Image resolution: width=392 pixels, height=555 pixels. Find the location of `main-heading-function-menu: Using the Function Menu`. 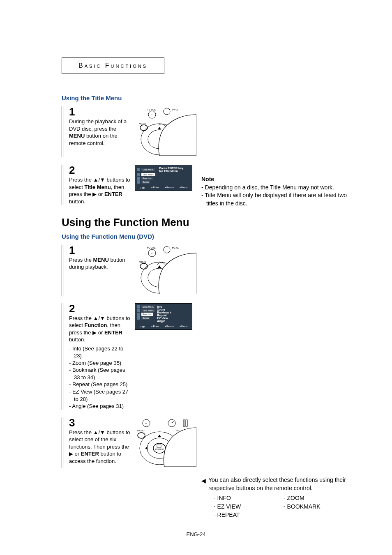

main-heading-function-menu: Using the Function Menu is located at coordinates (214, 223).